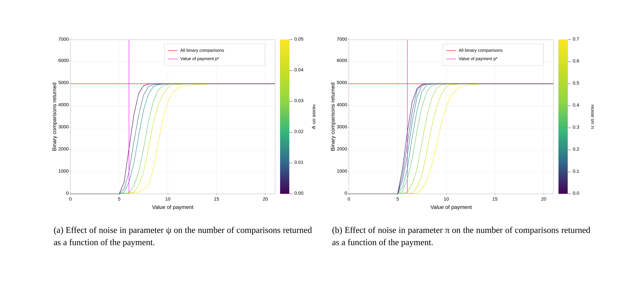 The image size is (644, 283). What do you see at coordinates (64, 60) in the screenshot?
I see `y-tick-6000: 6000` at bounding box center [64, 60].